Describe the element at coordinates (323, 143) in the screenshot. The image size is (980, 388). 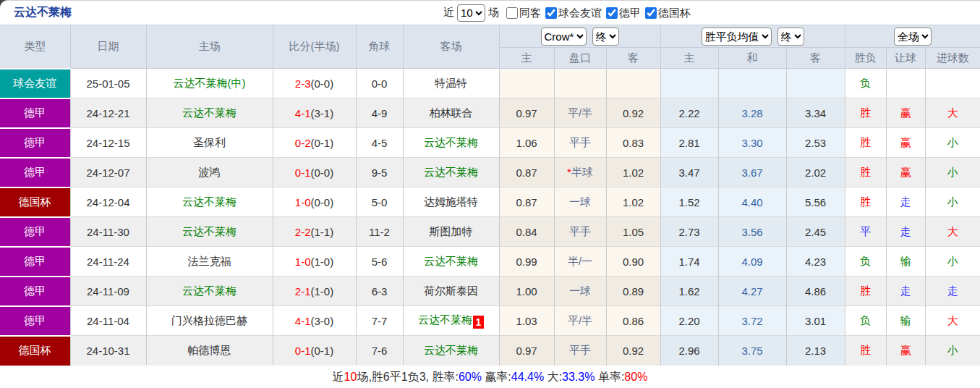
I see `halftime-score: (0-1)` at that location.